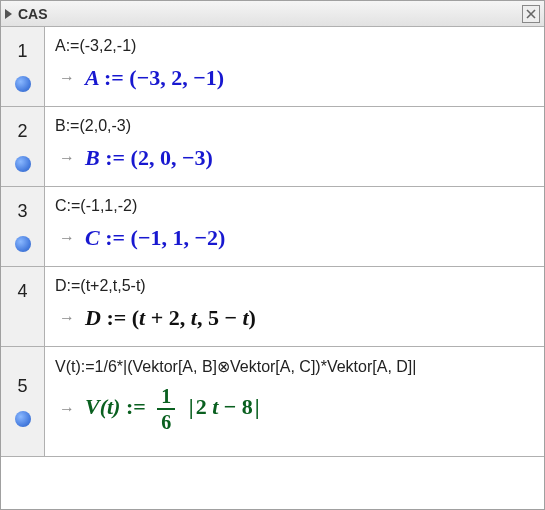 Image resolution: width=545 pixels, height=510 pixels. What do you see at coordinates (294, 318) in the screenshot?
I see `output-expression: → D := (t + 2, t, 5 − t)` at bounding box center [294, 318].